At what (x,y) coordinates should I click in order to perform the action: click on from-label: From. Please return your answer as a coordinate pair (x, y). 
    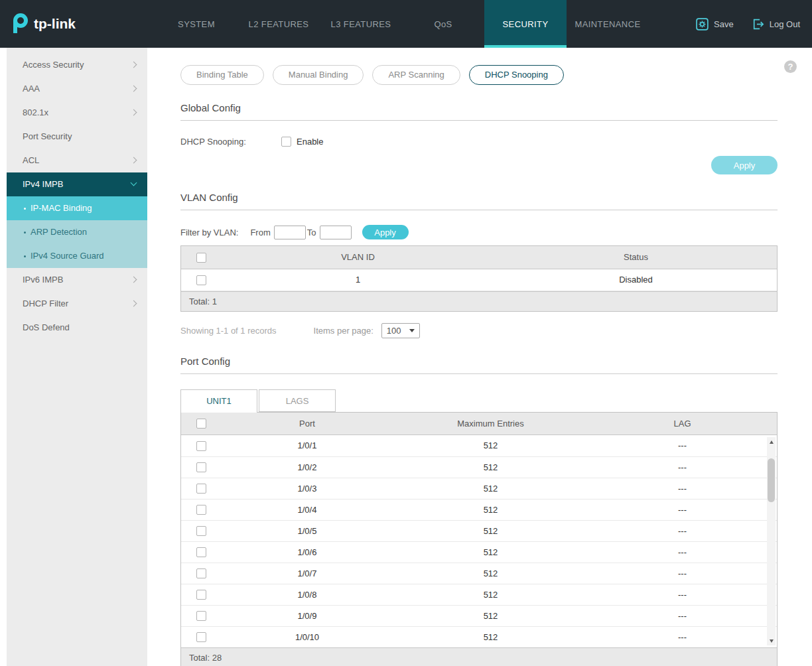
    Looking at the image, I should click on (260, 232).